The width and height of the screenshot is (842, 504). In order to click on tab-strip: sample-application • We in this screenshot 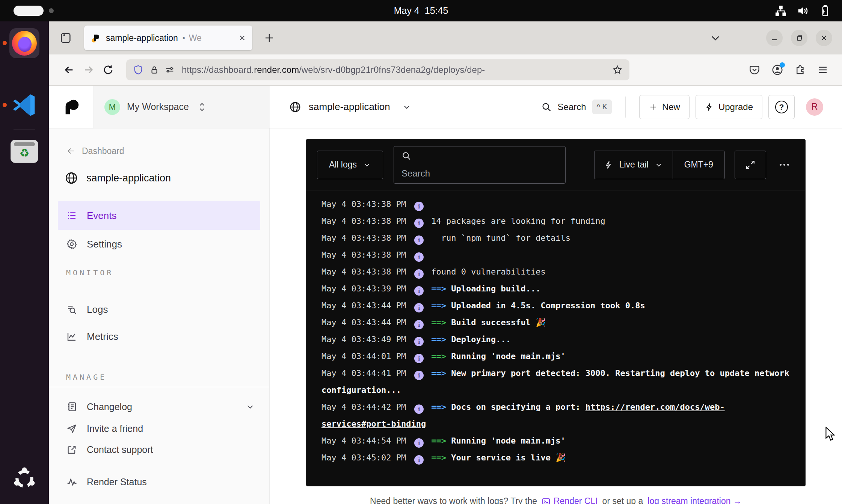, I will do `click(445, 38)`.